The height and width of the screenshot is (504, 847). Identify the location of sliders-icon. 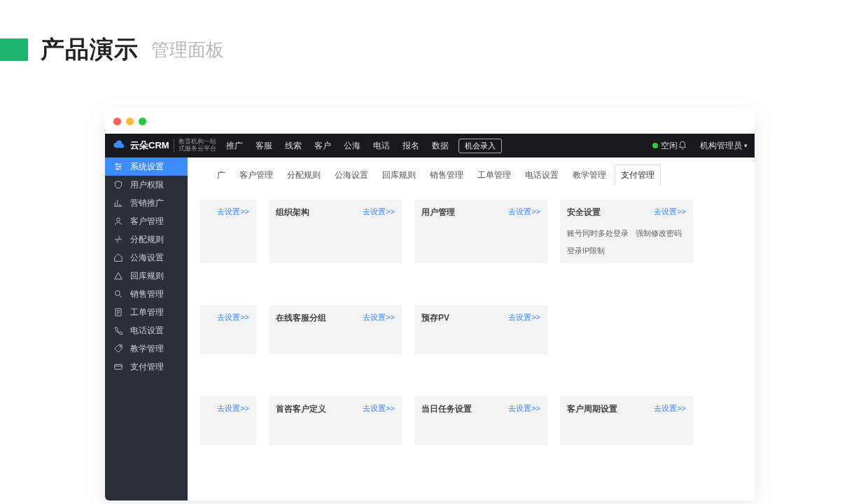
(118, 167).